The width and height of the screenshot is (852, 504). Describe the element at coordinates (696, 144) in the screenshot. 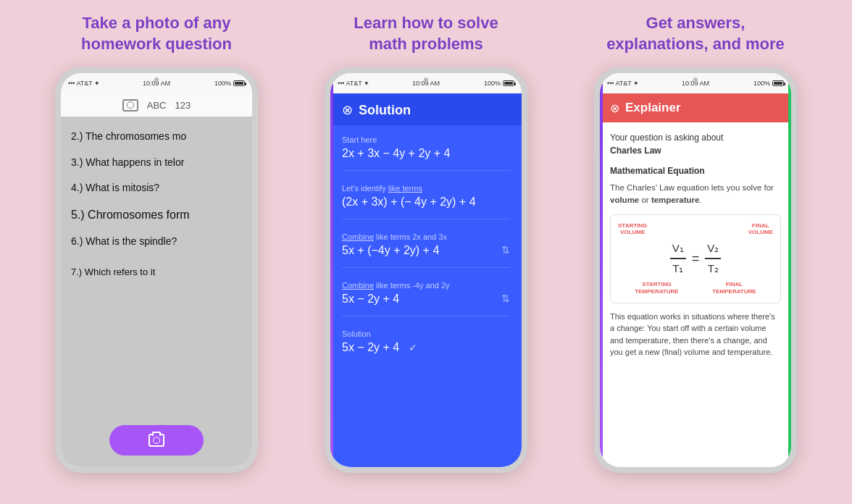

I see `explainer-intro: Your question is asking aboutCharles Law` at that location.